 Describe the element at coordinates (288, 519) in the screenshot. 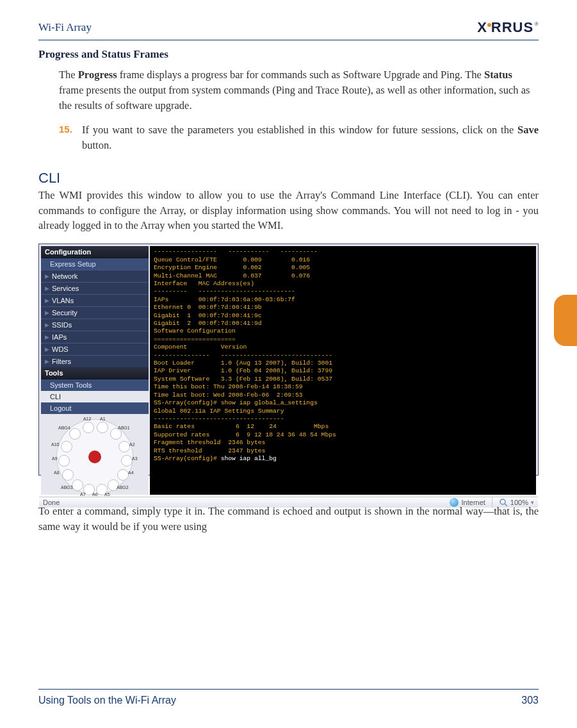

I see `closing-paragraph: To enter a command, simply type it in. T…` at that location.